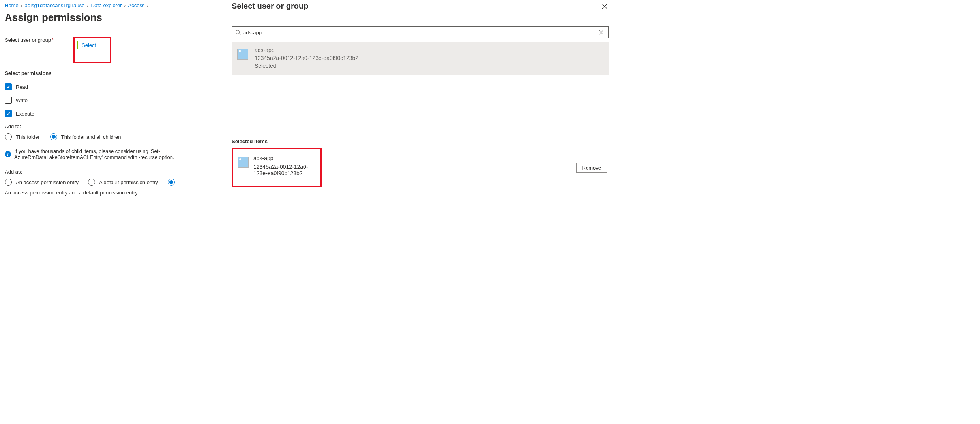  What do you see at coordinates (238, 32) in the screenshot?
I see `search-icon` at bounding box center [238, 32].